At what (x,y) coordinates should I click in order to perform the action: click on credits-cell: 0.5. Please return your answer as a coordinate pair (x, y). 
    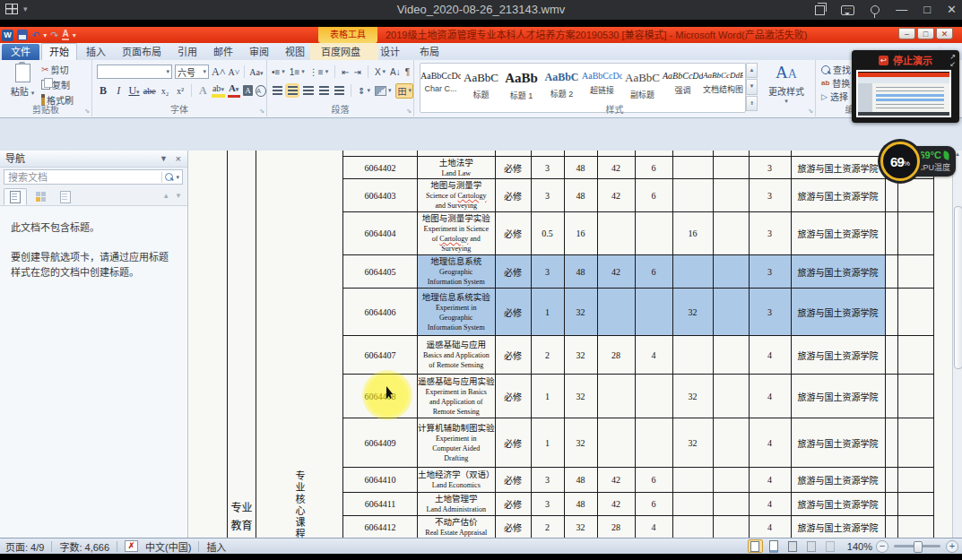
    Looking at the image, I should click on (547, 234).